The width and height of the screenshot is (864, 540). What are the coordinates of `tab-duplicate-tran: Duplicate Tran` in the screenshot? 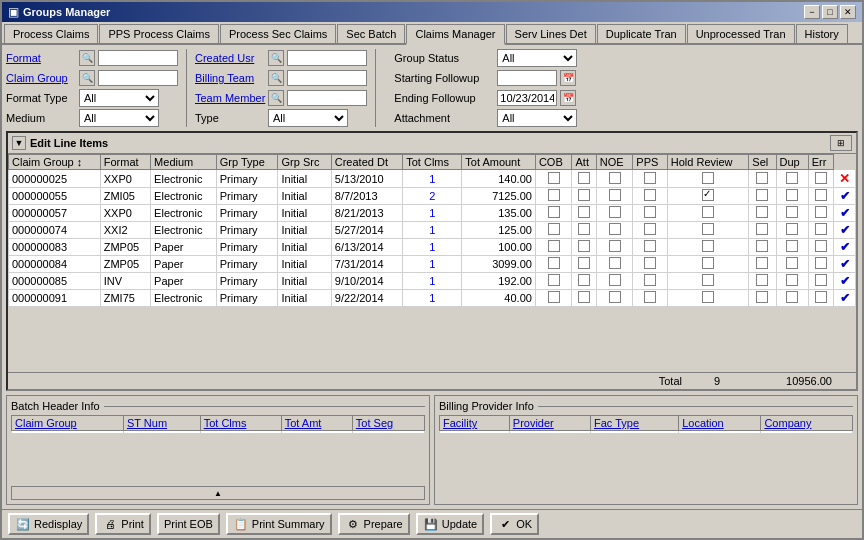 It's located at (642, 34).